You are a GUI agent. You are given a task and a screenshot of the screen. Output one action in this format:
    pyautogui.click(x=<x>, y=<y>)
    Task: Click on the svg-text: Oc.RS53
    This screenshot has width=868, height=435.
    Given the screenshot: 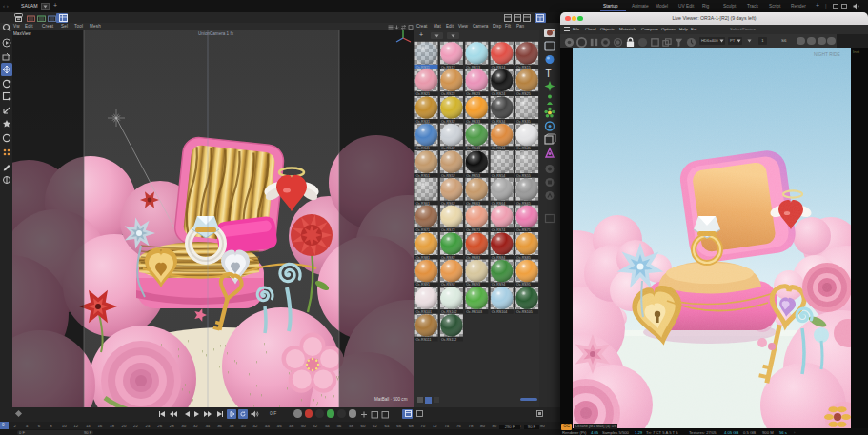 What is the action you would take?
    pyautogui.click(x=473, y=176)
    